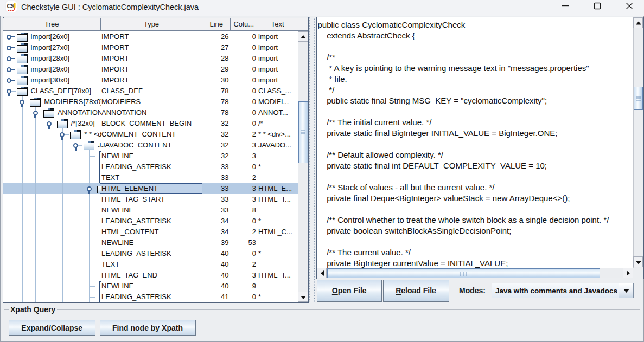  Describe the element at coordinates (52, 24) in the screenshot. I see `column-header-tree: Tree` at that location.